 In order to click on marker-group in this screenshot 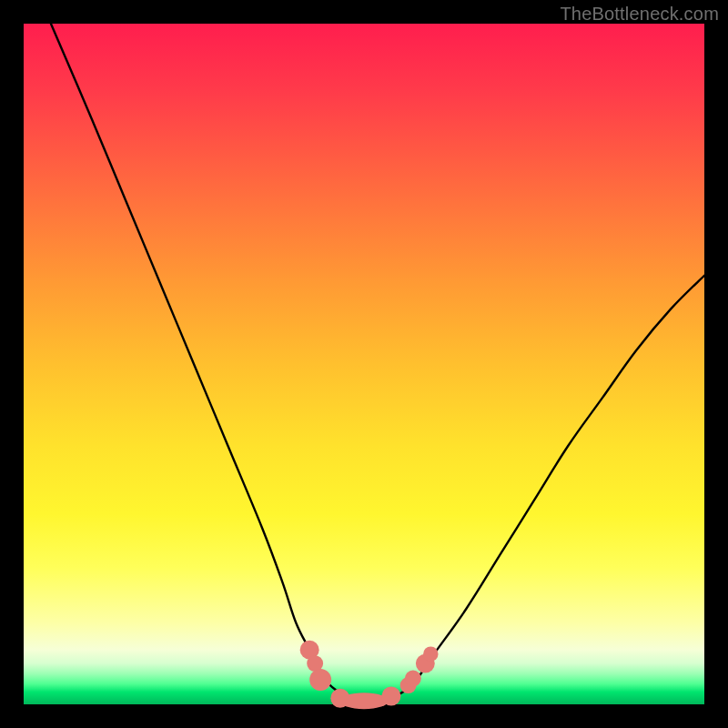, I will do `click(369, 675)`.